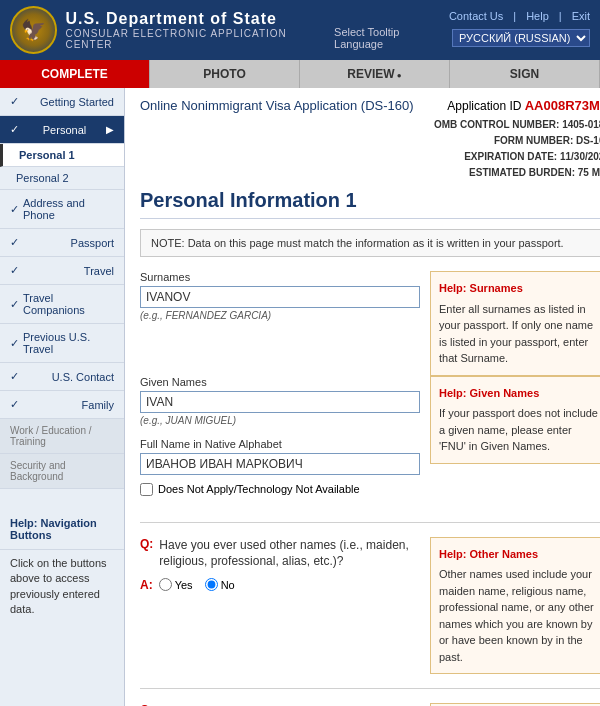  I want to click on page-title: Personal Information 1, so click(370, 204).